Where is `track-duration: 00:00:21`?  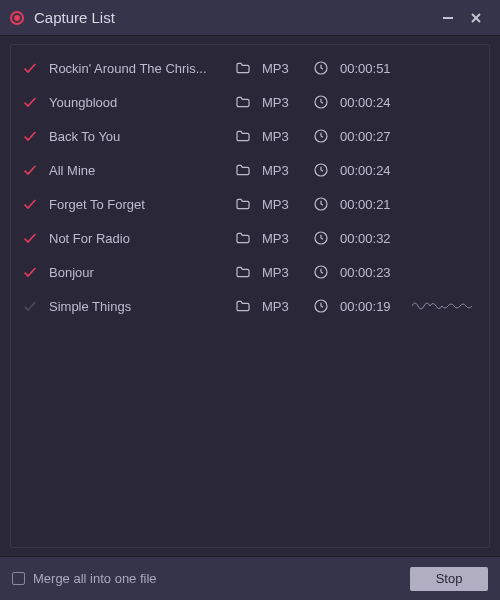 track-duration: 00:00:21 is located at coordinates (371, 204).